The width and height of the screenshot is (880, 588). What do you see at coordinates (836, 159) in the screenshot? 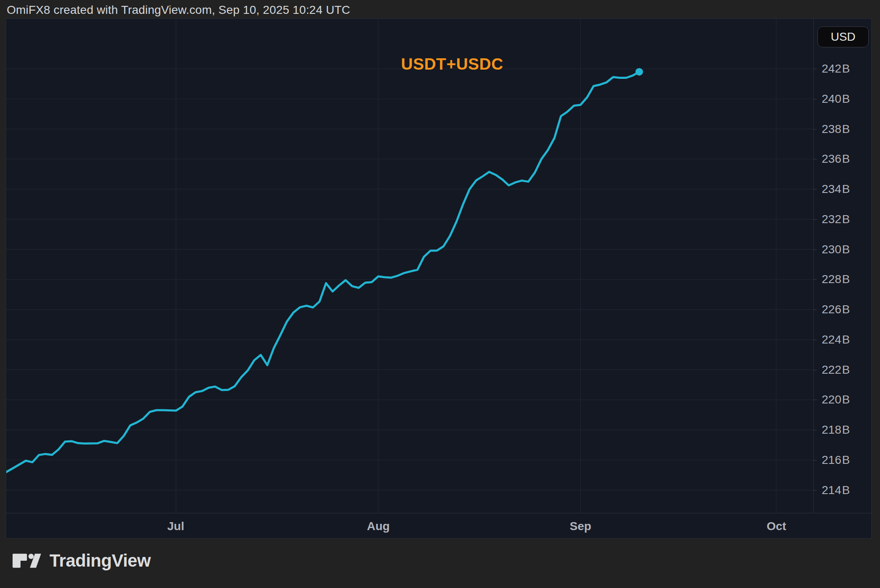
I see `price-axis-label: 236 B` at bounding box center [836, 159].